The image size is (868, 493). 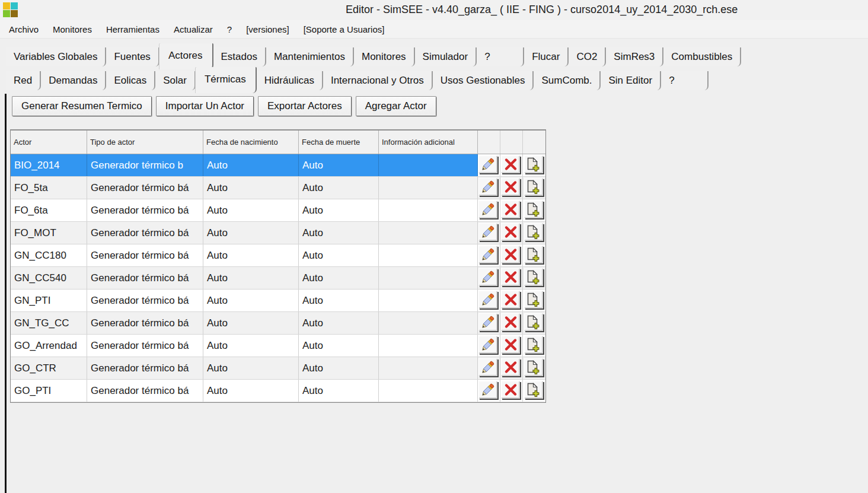 I want to click on actor-row-go-arrendad: GO_ArrendadGenerador térmico báAutoAuto, so click(x=278, y=346).